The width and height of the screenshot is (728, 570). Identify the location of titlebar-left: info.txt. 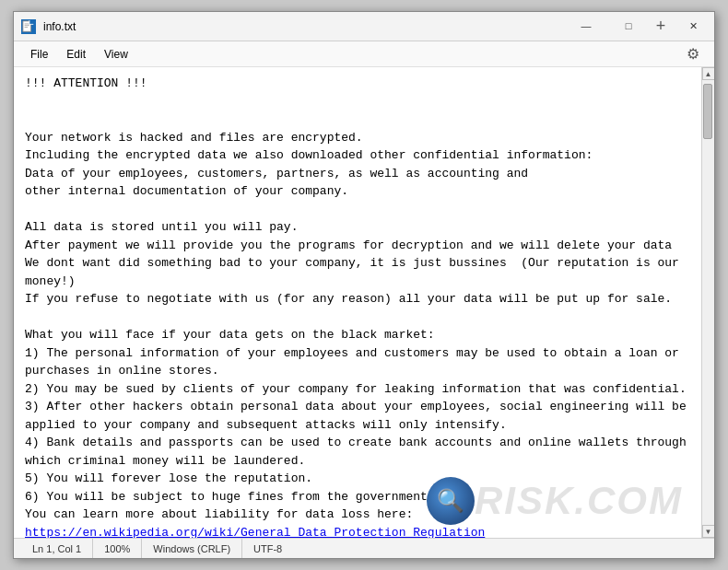
(48, 27).